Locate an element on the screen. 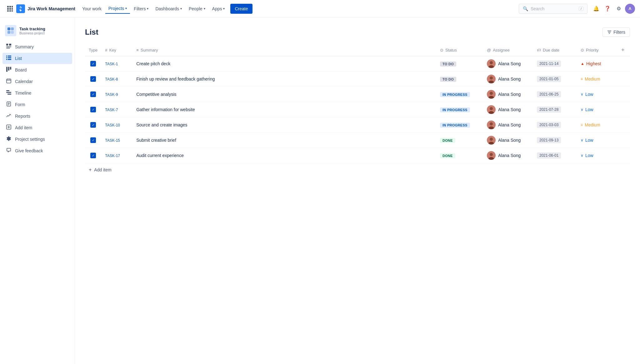 The image size is (640, 364). table-row: ✓ TASK-1 Create pitch deck TO DO Alana S… is located at coordinates (358, 64).